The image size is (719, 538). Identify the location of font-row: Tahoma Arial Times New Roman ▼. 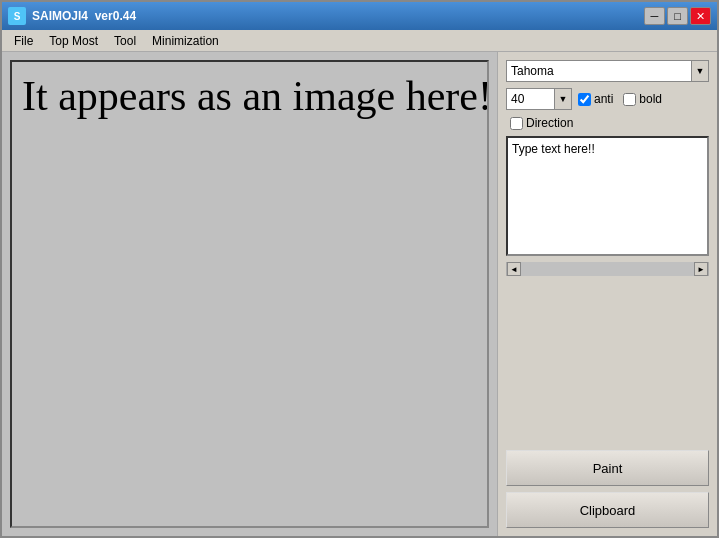
(608, 71).